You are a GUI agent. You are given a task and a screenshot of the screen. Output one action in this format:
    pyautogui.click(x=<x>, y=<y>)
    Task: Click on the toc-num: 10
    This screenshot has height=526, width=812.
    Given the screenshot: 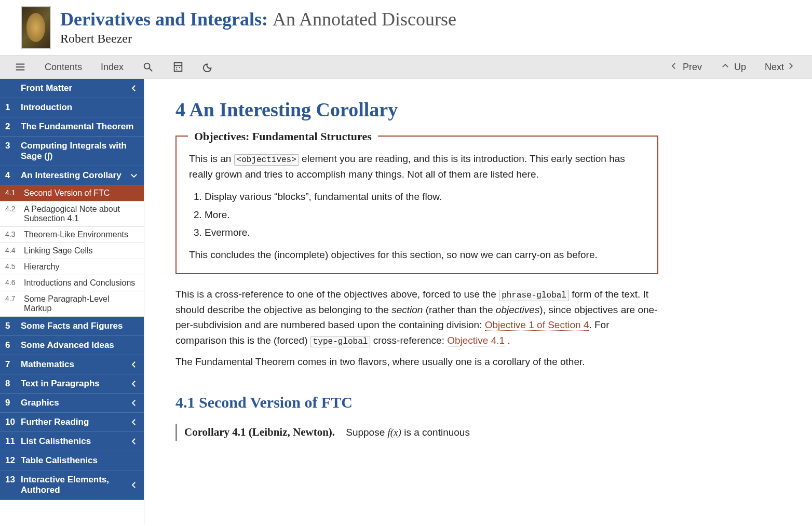 What is the action you would take?
    pyautogui.click(x=10, y=422)
    